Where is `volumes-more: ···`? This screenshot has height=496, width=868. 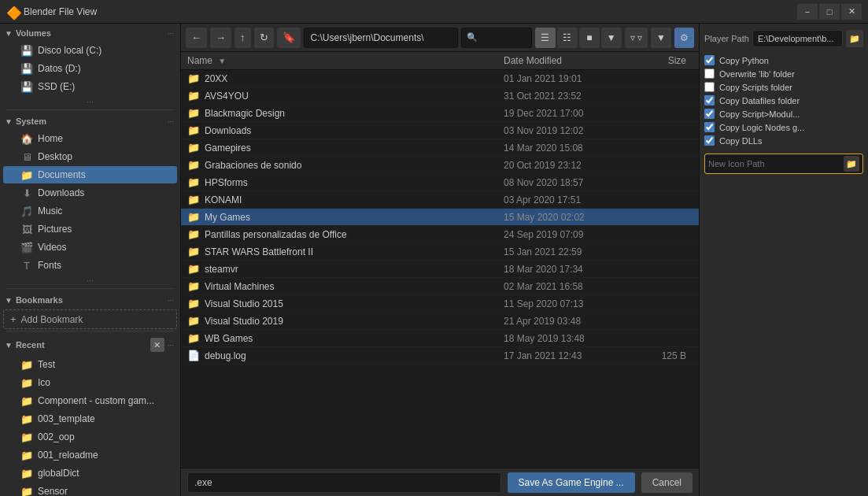 volumes-more: ··· is located at coordinates (90, 102).